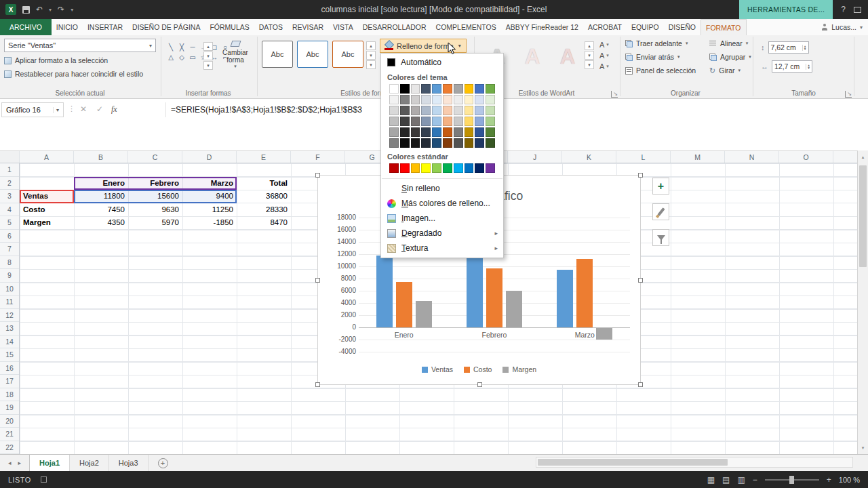 The height and width of the screenshot is (488, 868). I want to click on text-effects-button: A▾, so click(604, 66).